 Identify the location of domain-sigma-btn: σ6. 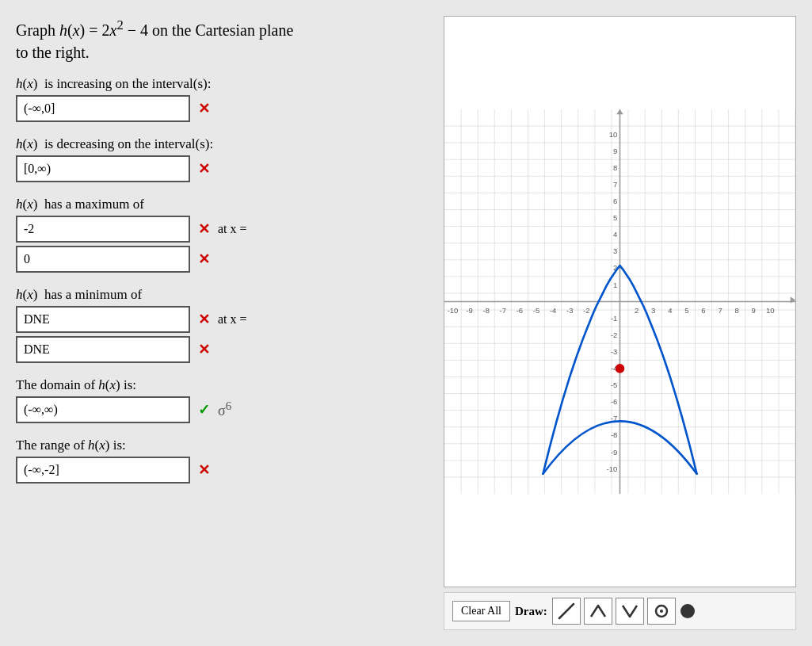
(225, 409).